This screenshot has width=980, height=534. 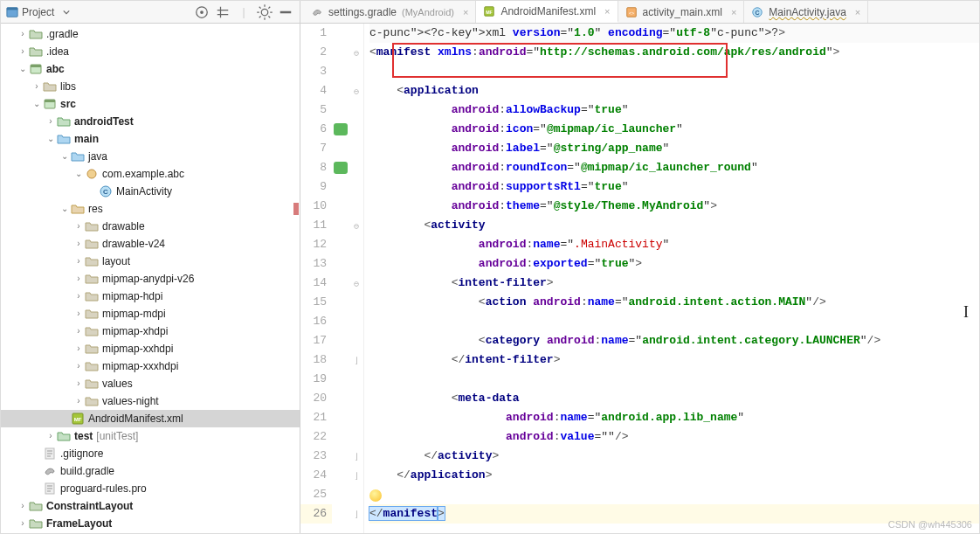 I want to click on tree-item: ›FrameLayout, so click(x=150, y=524).